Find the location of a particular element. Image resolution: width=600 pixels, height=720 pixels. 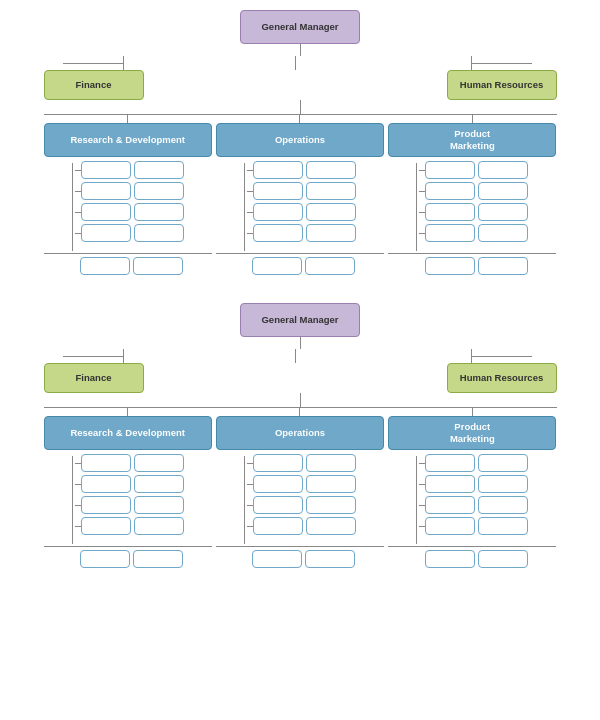

ops-node-1: Operations is located at coordinates (300, 140).